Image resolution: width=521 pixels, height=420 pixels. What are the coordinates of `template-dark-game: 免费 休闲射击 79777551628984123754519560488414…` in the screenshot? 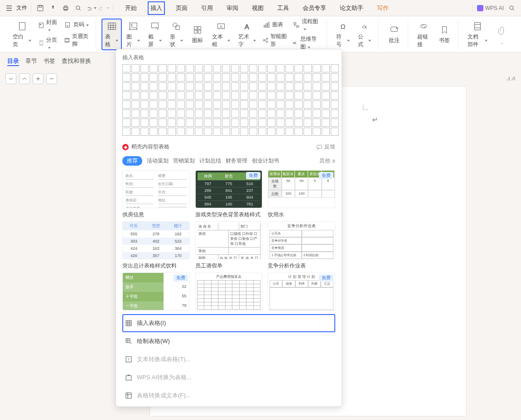 It's located at (229, 189).